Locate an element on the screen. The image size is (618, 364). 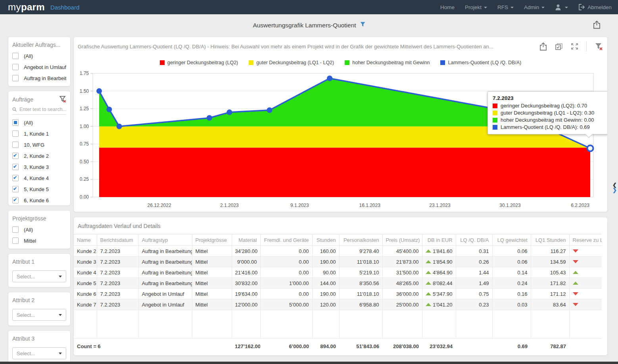
nav-item-label: Projekt is located at coordinates (473, 7).